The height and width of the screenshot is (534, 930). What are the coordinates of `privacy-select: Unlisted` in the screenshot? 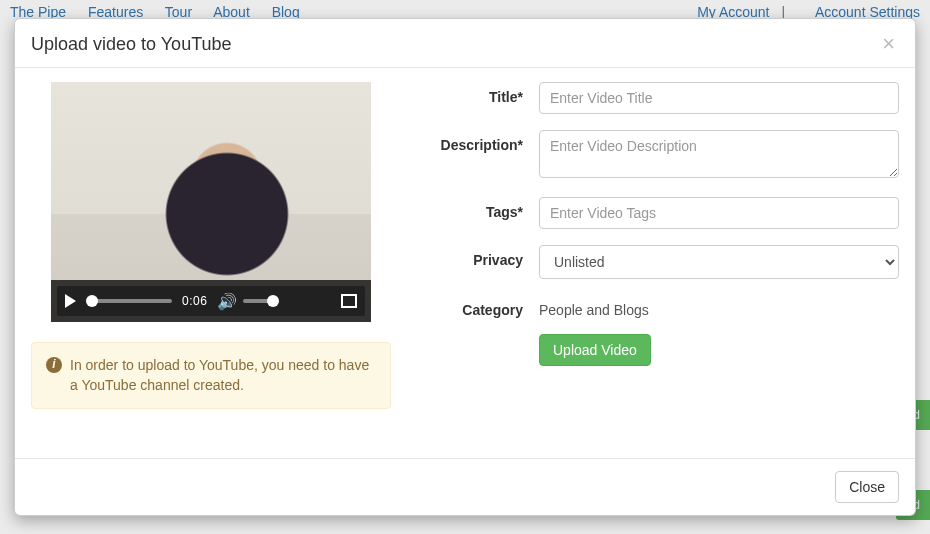 It's located at (719, 262).